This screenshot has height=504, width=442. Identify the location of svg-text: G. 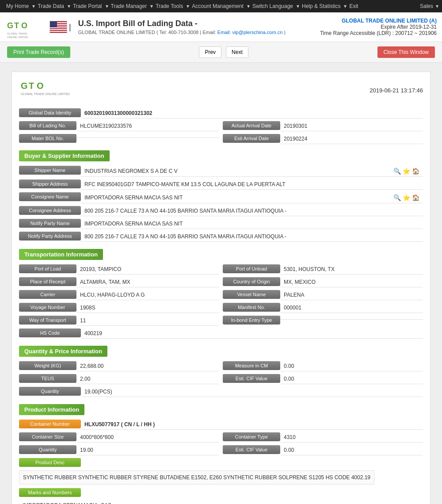
(10, 26).